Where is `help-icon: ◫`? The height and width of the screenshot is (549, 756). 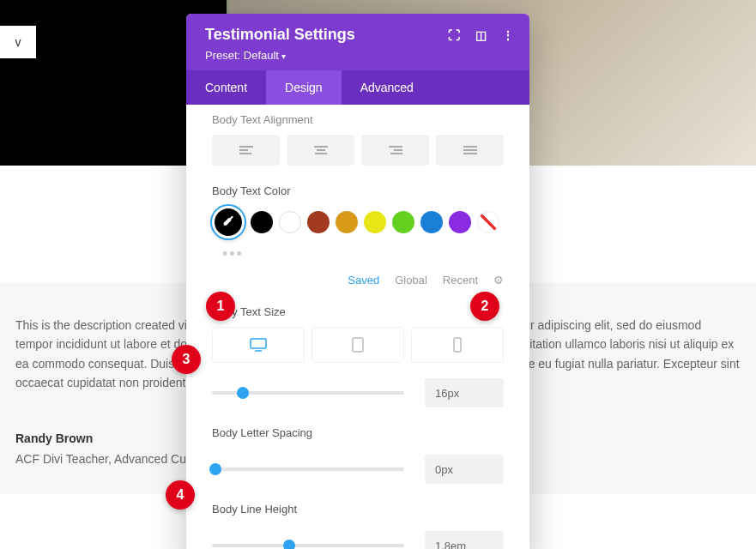 help-icon: ◫ is located at coordinates (481, 35).